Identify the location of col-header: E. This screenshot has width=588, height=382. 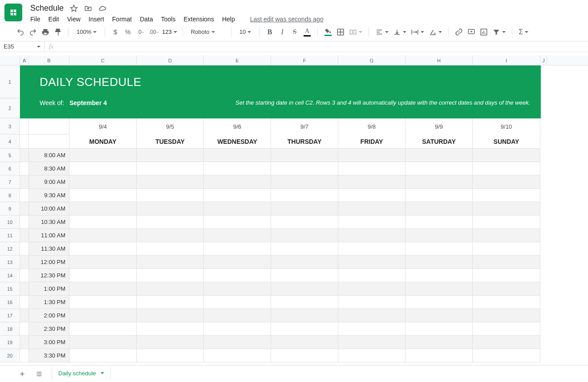
(238, 61).